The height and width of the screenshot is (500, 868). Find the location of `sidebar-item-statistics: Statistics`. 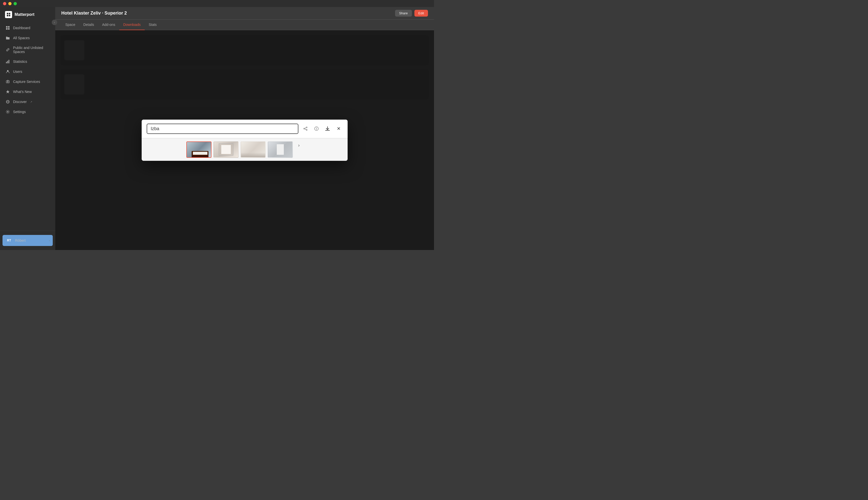

sidebar-item-statistics: Statistics is located at coordinates (27, 61).